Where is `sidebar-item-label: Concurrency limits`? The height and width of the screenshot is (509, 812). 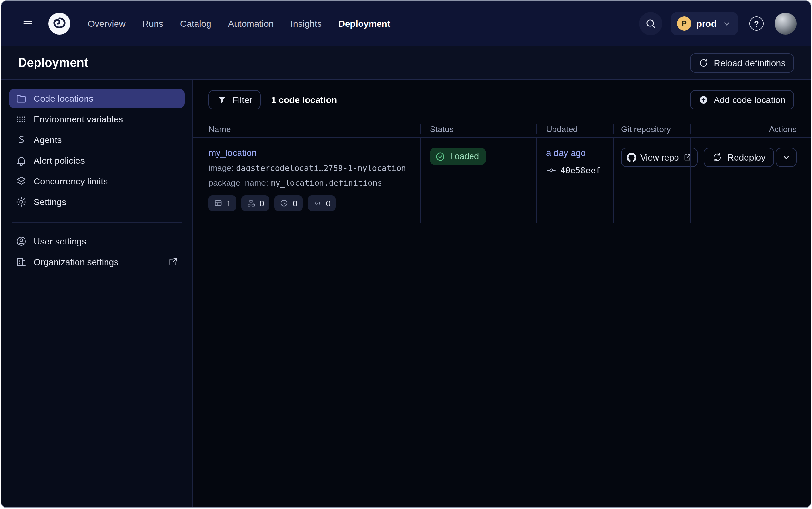
sidebar-item-label: Concurrency limits is located at coordinates (71, 181).